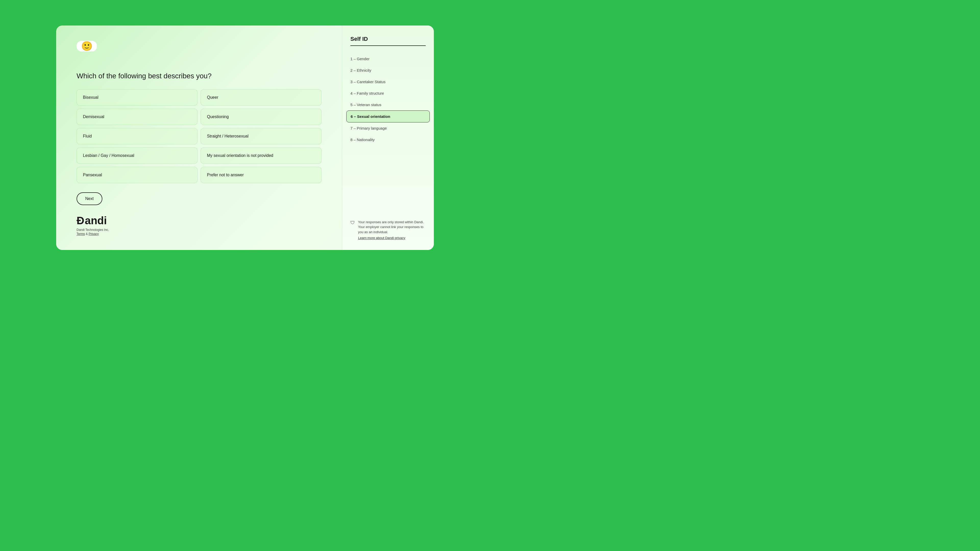 The width and height of the screenshot is (980, 551). Describe the element at coordinates (261, 136) in the screenshot. I see `option-straight-heterosexual: Straight / Heterosexual` at that location.